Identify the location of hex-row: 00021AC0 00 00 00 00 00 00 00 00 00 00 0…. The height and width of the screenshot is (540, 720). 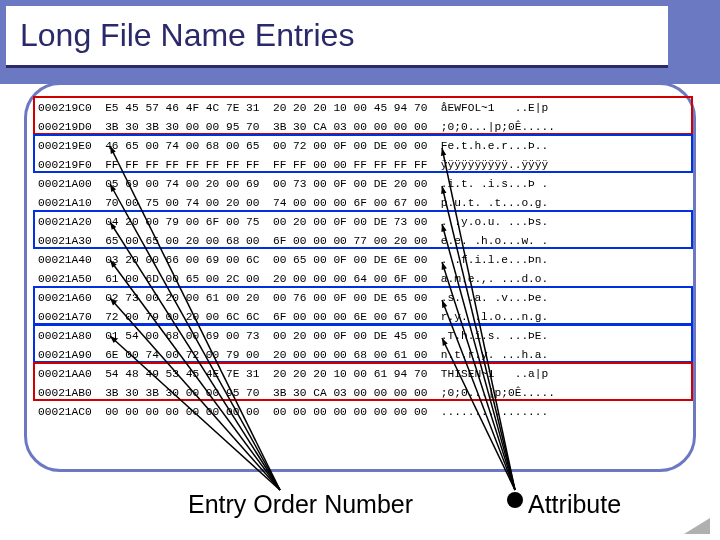
(363, 412).